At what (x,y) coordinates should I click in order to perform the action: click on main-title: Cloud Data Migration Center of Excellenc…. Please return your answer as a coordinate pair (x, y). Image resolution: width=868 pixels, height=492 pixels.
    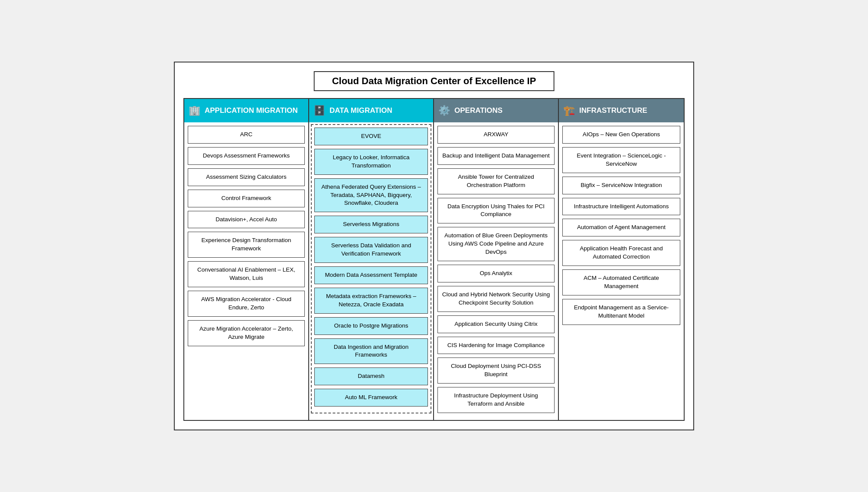
    Looking at the image, I should click on (434, 81).